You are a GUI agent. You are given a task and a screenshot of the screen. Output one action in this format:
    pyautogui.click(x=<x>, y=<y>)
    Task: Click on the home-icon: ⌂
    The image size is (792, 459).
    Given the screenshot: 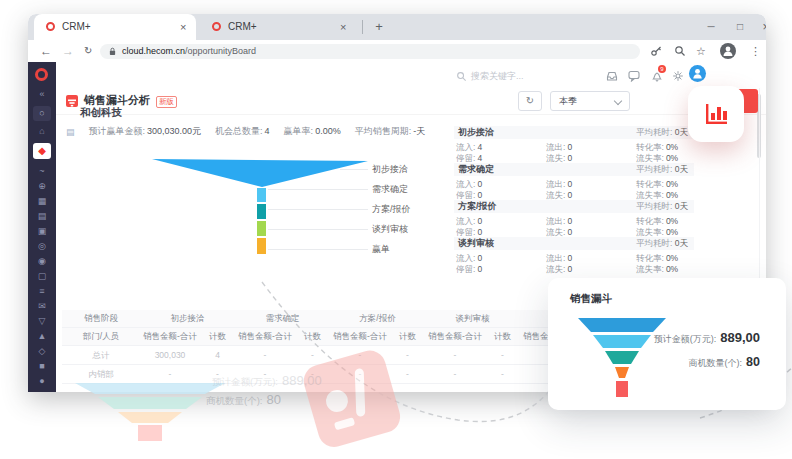 What is the action you would take?
    pyautogui.click(x=42, y=132)
    